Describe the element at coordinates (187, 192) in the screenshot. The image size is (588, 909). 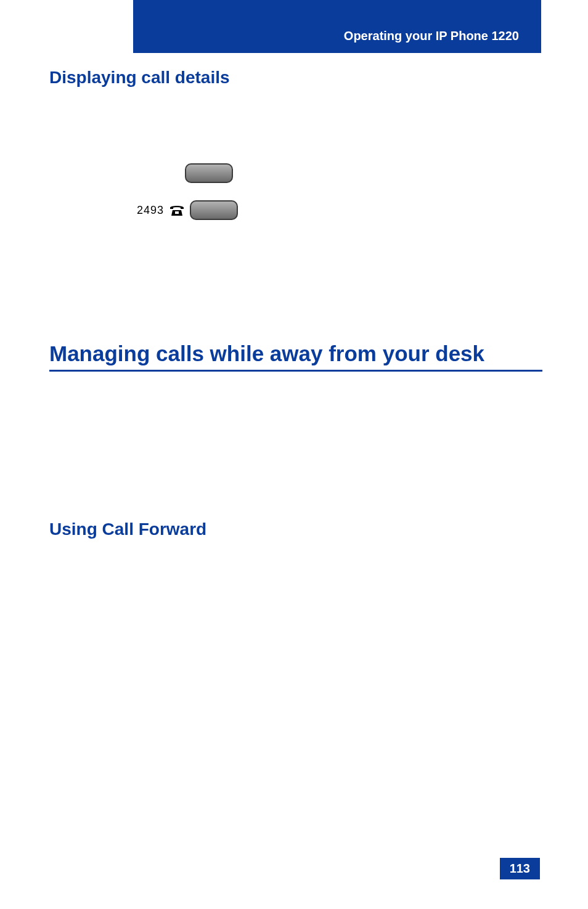
I see `phone-keys-illustration: 2493` at that location.